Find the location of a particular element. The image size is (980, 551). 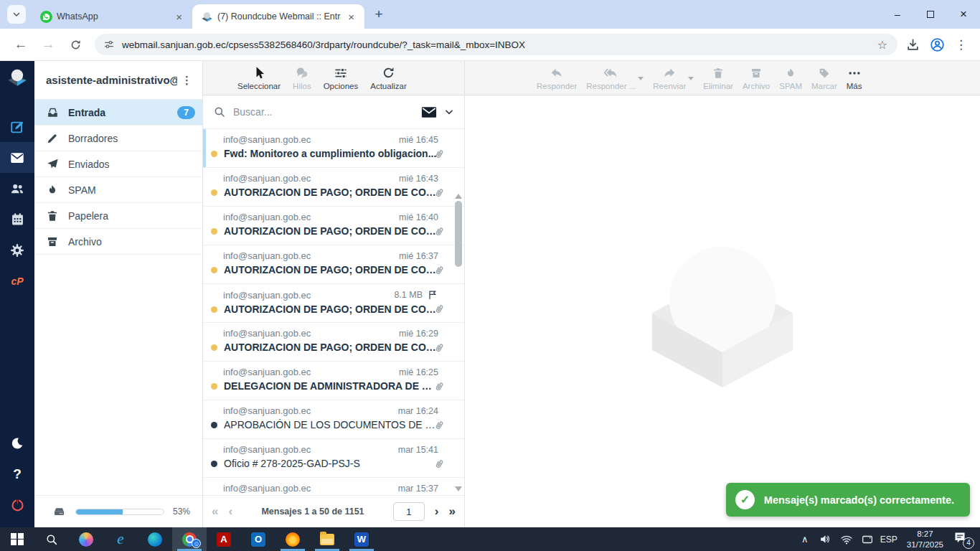

contacts-nav-button is located at coordinates (17, 188).